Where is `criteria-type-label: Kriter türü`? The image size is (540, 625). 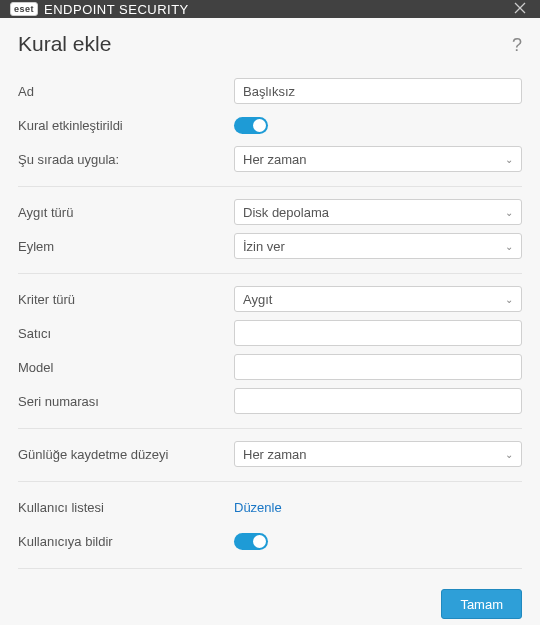 criteria-type-label: Kriter türü is located at coordinates (126, 300).